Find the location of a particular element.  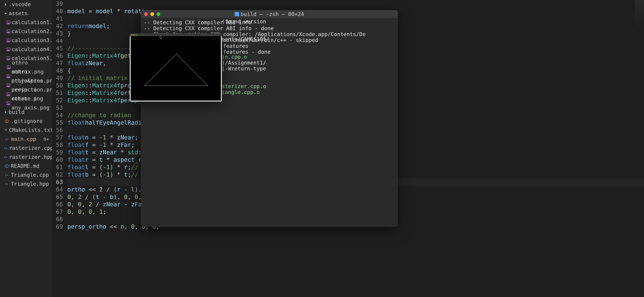

folder-icon is located at coordinates (237, 14).